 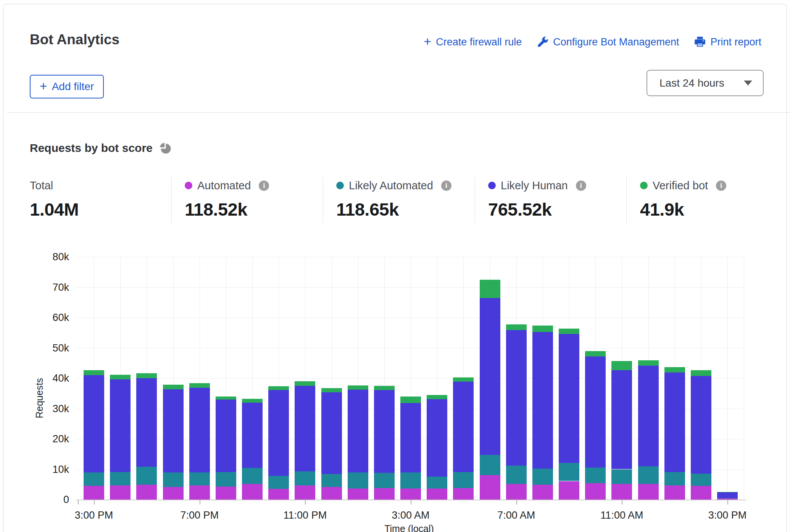 I want to click on print-report-link: Print report, so click(x=728, y=42).